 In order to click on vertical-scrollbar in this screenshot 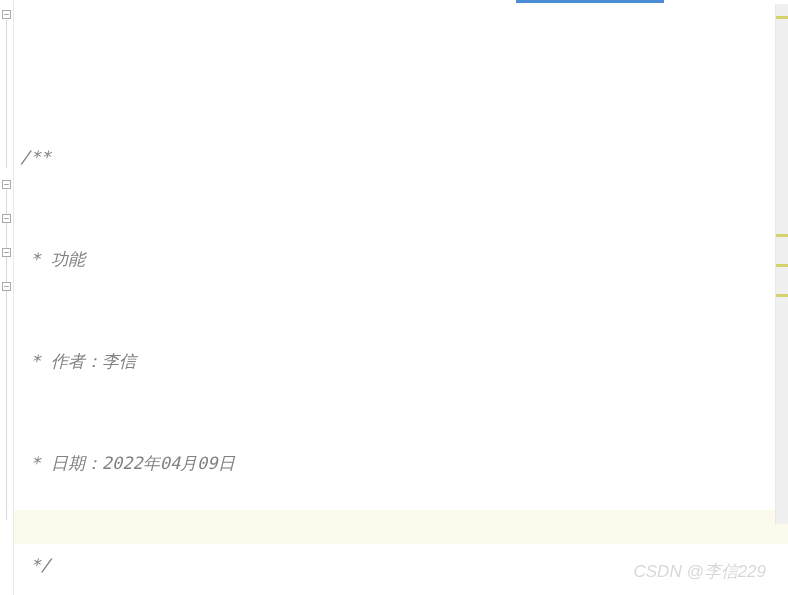, I will do `click(782, 264)`.